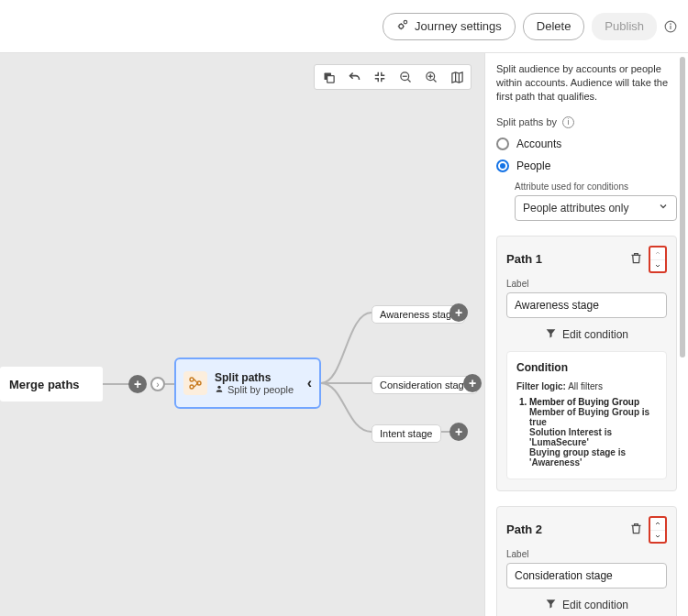 The image size is (688, 616). What do you see at coordinates (44, 385) in the screenshot?
I see `merge-paths-label: Merge paths` at bounding box center [44, 385].